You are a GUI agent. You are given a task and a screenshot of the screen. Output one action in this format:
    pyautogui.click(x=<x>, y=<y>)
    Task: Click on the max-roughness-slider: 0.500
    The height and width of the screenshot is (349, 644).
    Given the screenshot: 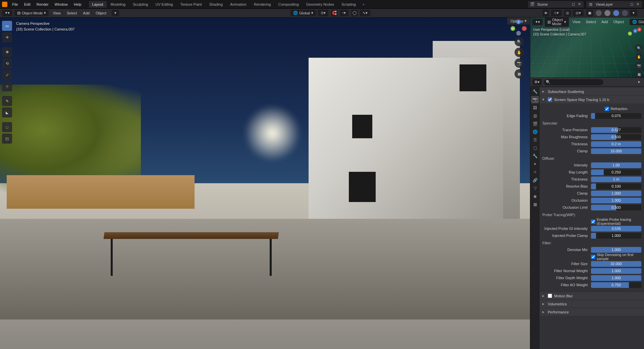 What is the action you would take?
    pyautogui.click(x=616, y=137)
    